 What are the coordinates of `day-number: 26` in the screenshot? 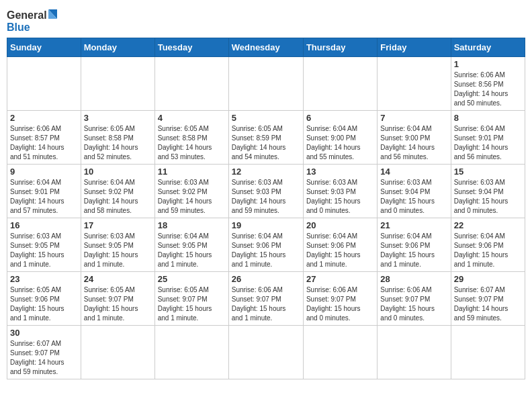 It's located at (266, 279).